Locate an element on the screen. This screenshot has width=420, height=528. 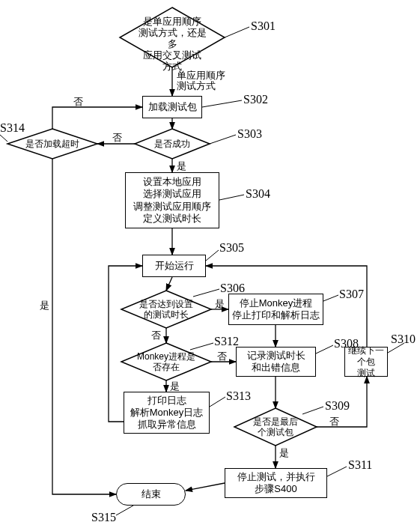
label-s314: S314 is located at coordinates (12, 128).